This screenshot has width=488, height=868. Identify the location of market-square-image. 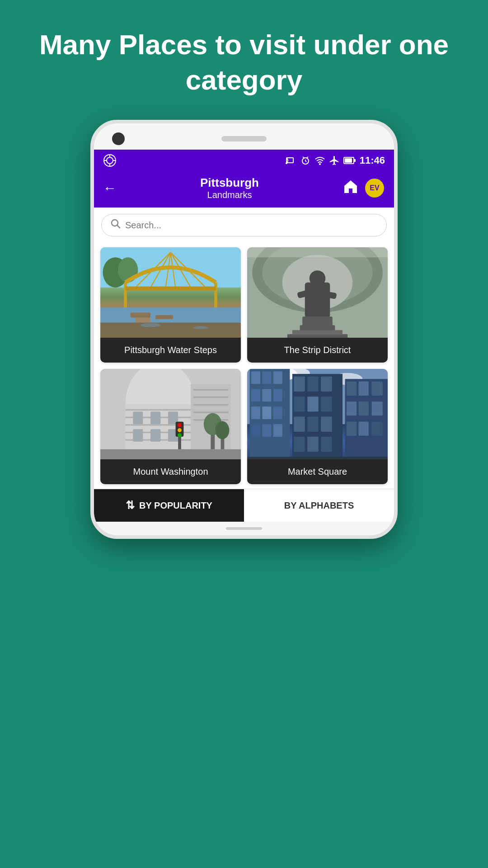
(317, 414).